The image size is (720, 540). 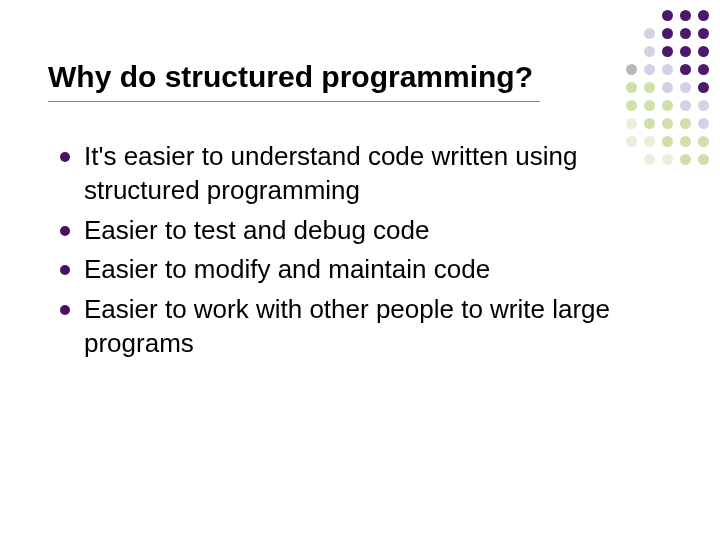 What do you see at coordinates (377, 327) in the screenshot?
I see `bullet-text: Easier to work with other people to writ…` at bounding box center [377, 327].